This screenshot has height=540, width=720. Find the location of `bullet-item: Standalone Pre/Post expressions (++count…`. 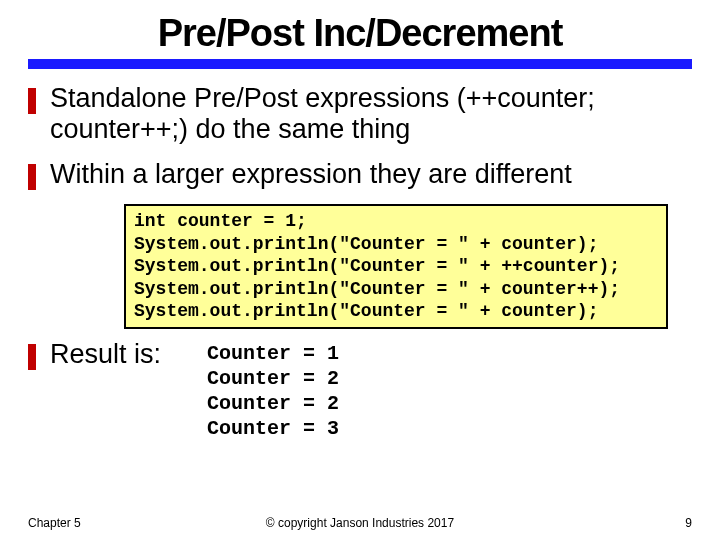

bullet-item: Standalone Pre/Post expressions (++count… is located at coordinates (360, 114).